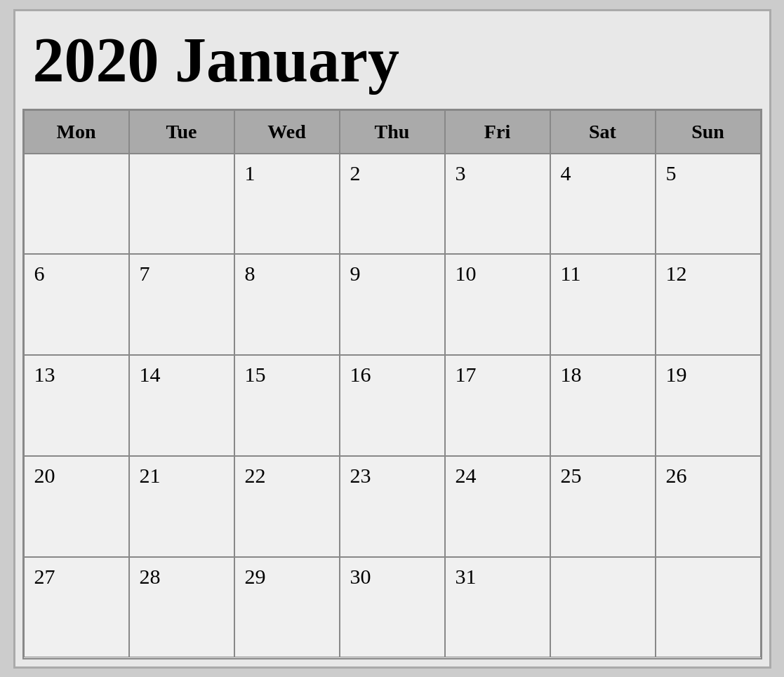  What do you see at coordinates (182, 608) in the screenshot?
I see `calendar-day: 28` at bounding box center [182, 608].